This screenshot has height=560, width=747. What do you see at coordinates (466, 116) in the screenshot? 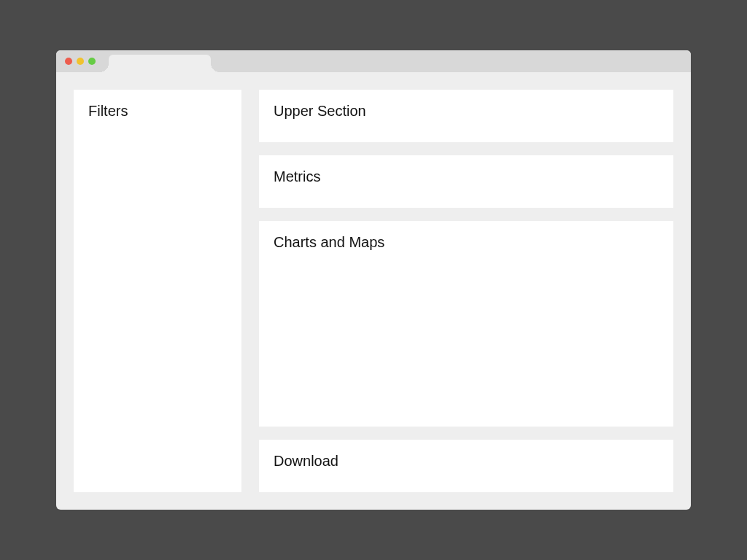
I see `upper-section-panel: Upper Section` at bounding box center [466, 116].